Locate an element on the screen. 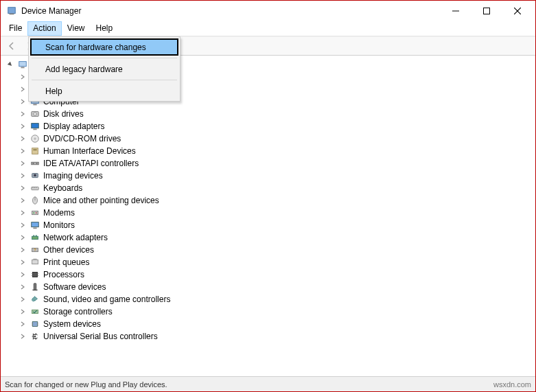 The height and width of the screenshot is (392, 536). menu-view: View is located at coordinates (76, 29).